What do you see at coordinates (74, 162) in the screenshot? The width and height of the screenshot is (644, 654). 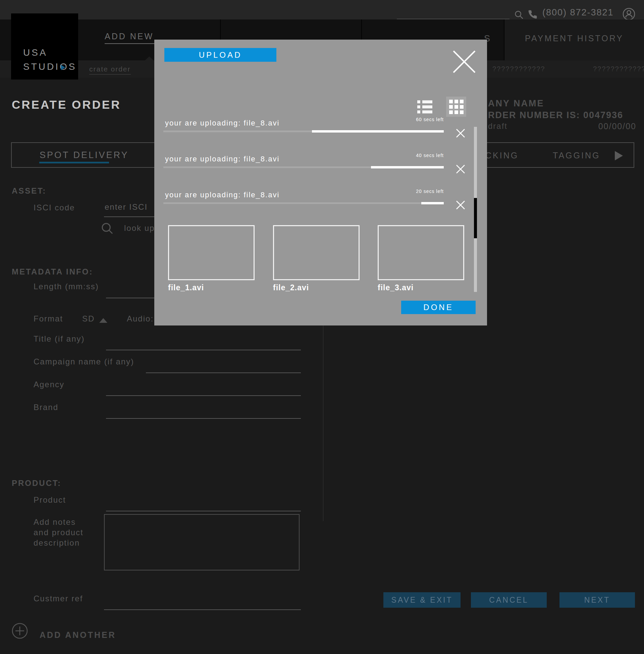 I see `spot-delivery-active-underline` at bounding box center [74, 162].